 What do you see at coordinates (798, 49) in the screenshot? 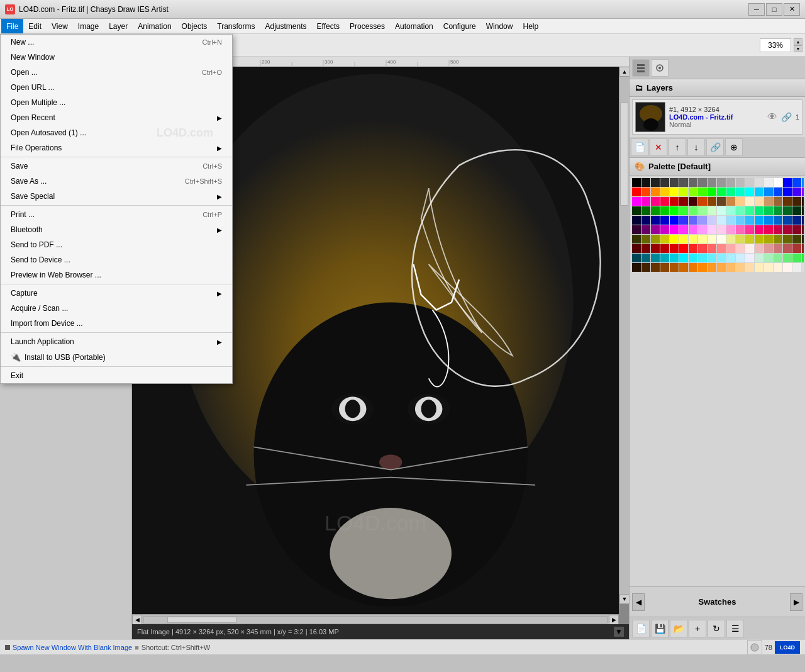
I see `zoom-down: ▼` at bounding box center [798, 49].